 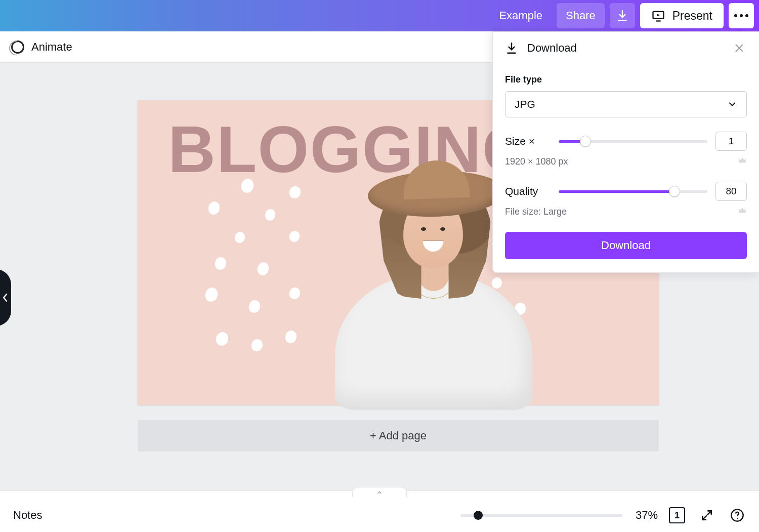 I want to click on page-count-button: 1, so click(x=677, y=515).